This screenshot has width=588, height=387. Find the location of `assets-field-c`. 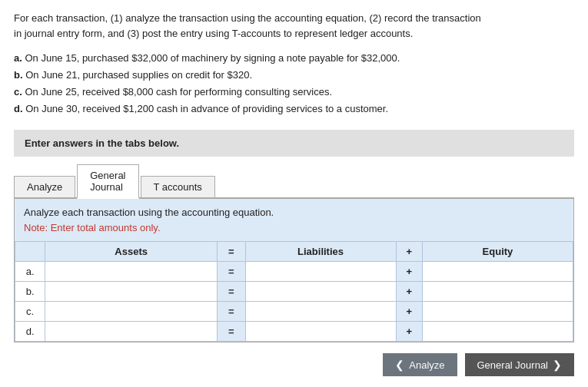

assets-field-c is located at coordinates (131, 312).